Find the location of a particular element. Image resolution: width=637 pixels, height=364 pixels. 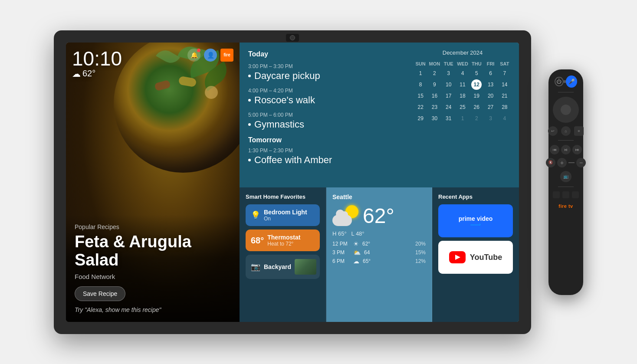

clock: 10:10 is located at coordinates (97, 59).